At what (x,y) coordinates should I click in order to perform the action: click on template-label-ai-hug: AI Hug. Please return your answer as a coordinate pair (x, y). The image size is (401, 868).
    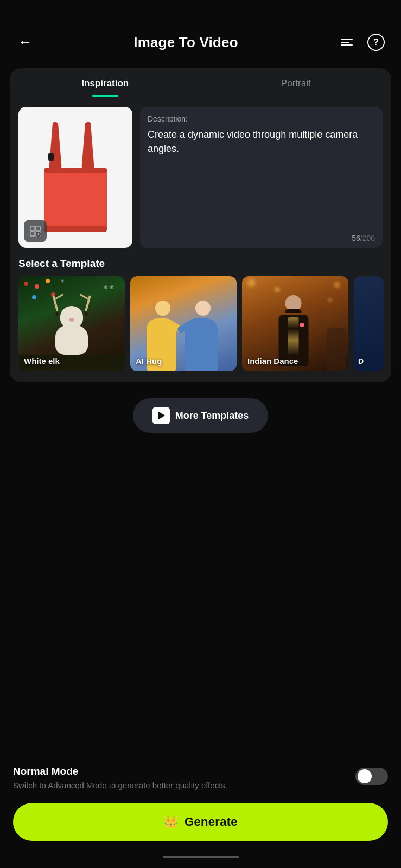
    Looking at the image, I should click on (149, 361).